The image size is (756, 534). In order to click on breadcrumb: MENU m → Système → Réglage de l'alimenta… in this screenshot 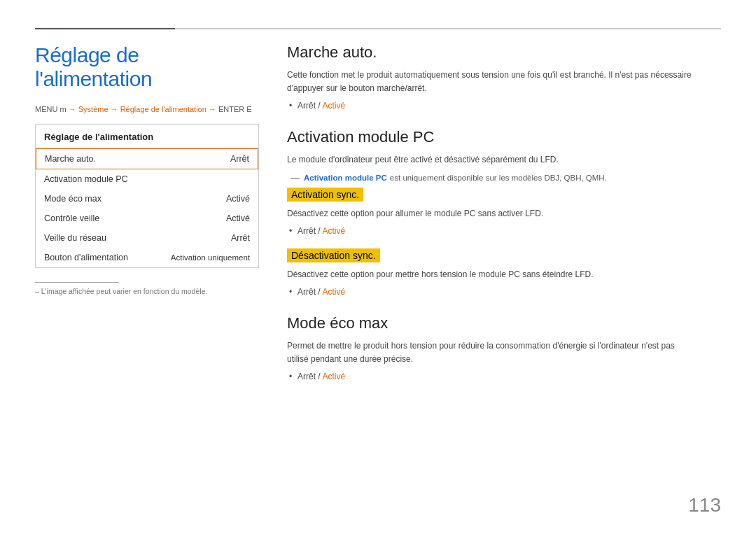, I will do `click(147, 109)`.